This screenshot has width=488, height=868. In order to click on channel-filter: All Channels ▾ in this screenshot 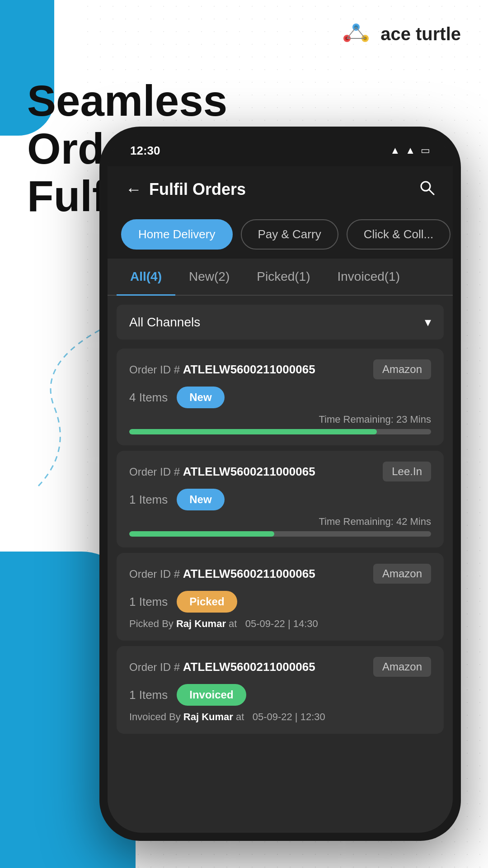, I will do `click(280, 322)`.